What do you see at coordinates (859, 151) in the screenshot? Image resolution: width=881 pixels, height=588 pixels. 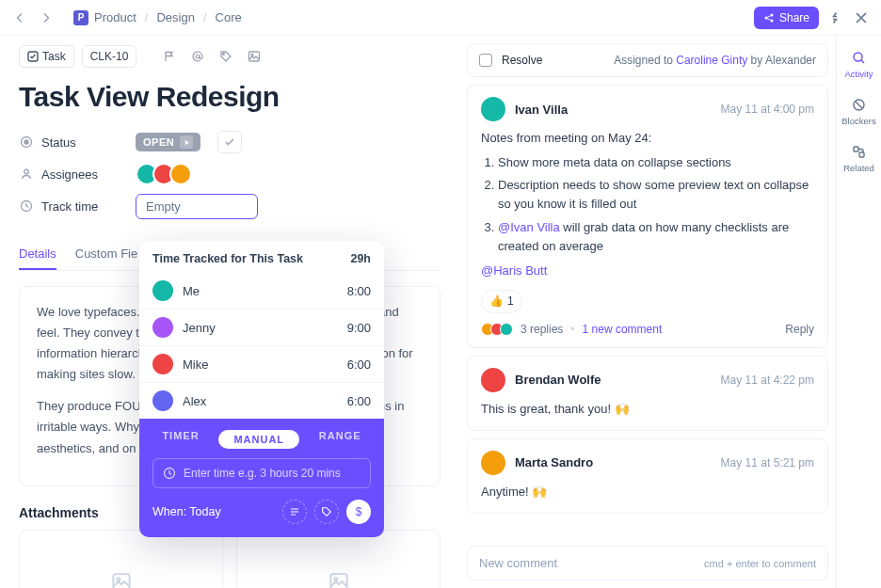 I see `related-icon` at bounding box center [859, 151].